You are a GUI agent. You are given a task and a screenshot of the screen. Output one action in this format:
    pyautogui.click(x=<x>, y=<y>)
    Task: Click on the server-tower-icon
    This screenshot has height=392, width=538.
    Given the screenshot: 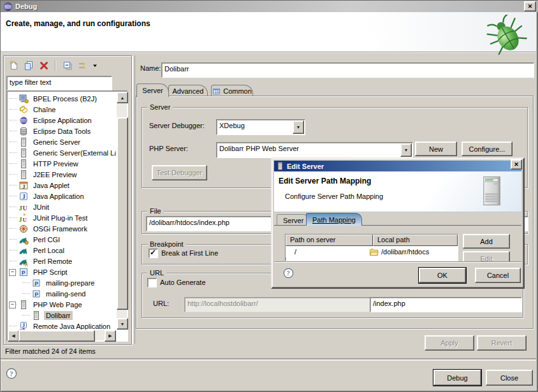 What is the action you would take?
    pyautogui.click(x=492, y=191)
    